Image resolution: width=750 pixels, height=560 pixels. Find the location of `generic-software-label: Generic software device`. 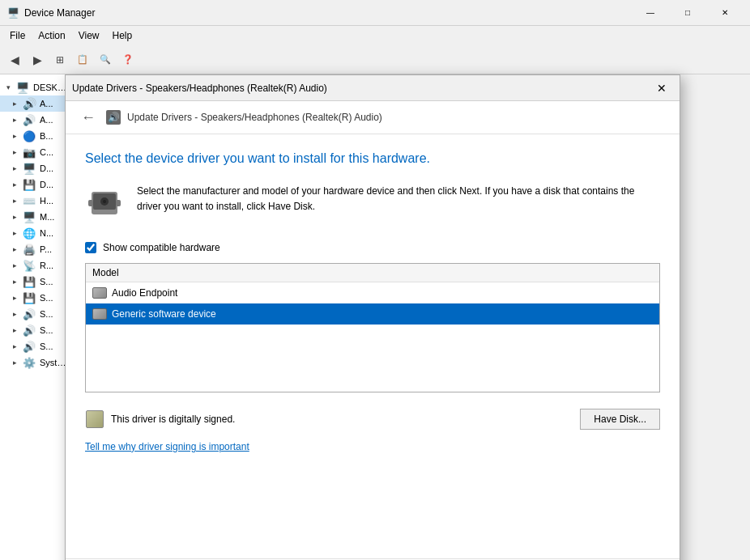

generic-software-label: Generic software device is located at coordinates (164, 314).